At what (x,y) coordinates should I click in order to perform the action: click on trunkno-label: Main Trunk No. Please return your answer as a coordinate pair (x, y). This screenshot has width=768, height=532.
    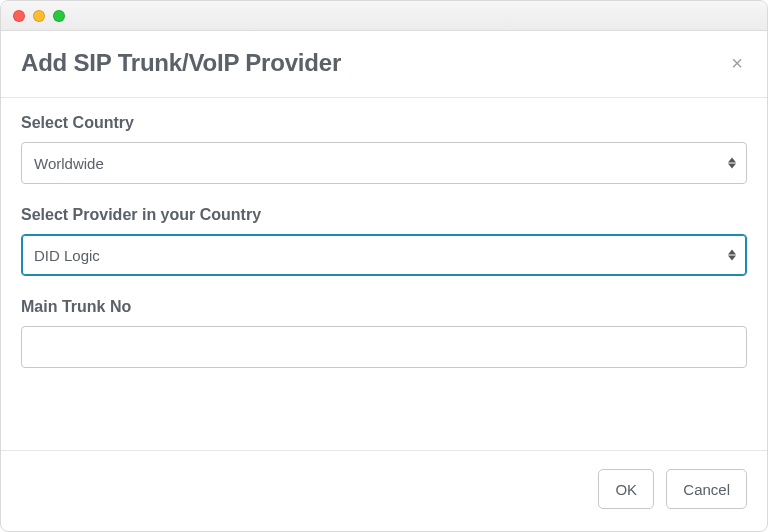
    Looking at the image, I should click on (384, 307).